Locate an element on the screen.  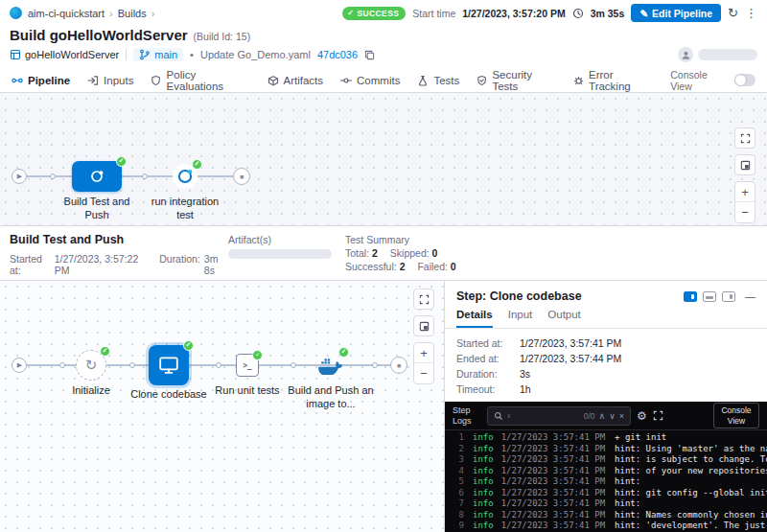
repository-icon is located at coordinates (15, 55).